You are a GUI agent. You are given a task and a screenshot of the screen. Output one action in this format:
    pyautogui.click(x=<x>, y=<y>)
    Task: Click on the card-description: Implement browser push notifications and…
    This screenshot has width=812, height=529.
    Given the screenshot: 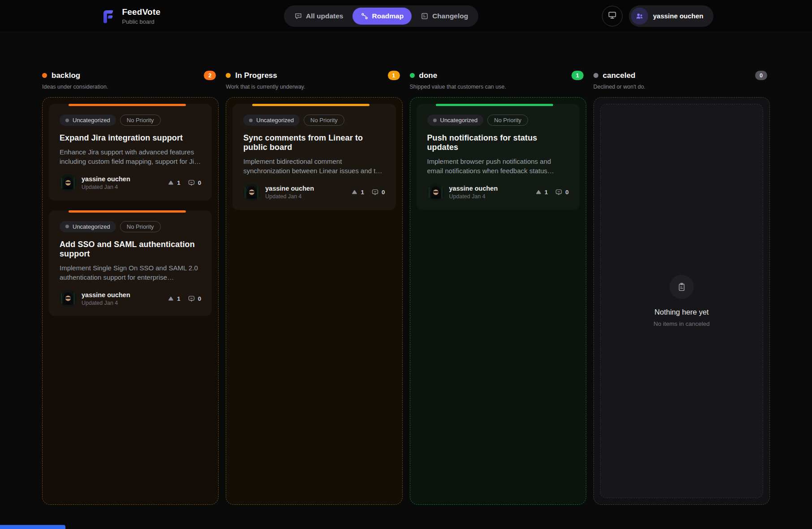 What is the action you would take?
    pyautogui.click(x=498, y=166)
    